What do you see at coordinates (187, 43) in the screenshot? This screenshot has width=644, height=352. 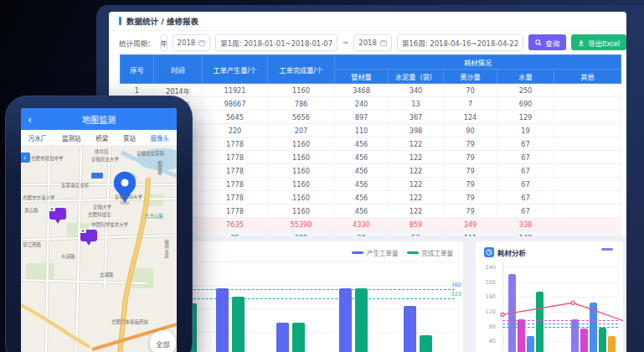 I see `year-start-value: 2018` at bounding box center [187, 43].